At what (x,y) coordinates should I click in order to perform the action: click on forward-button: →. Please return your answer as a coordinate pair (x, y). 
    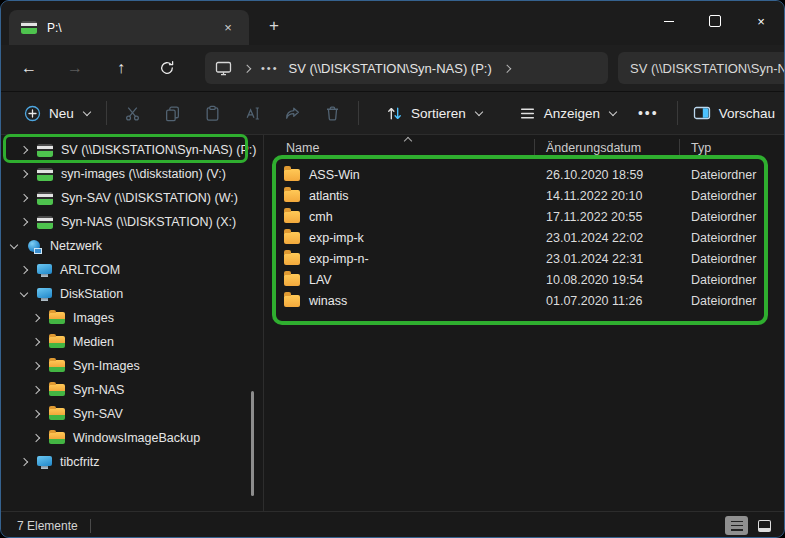
    Looking at the image, I should click on (75, 68).